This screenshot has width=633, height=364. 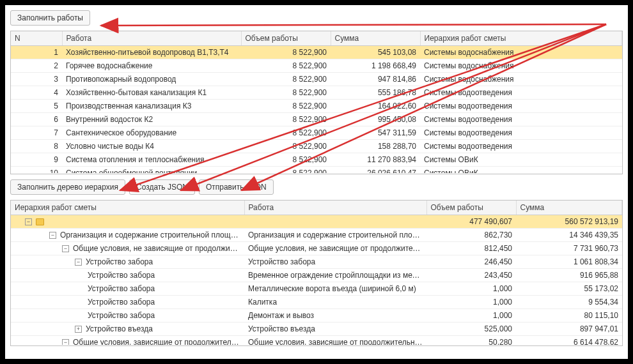 I want to click on cell-work: Противопожарный водопровод, so click(x=152, y=79).